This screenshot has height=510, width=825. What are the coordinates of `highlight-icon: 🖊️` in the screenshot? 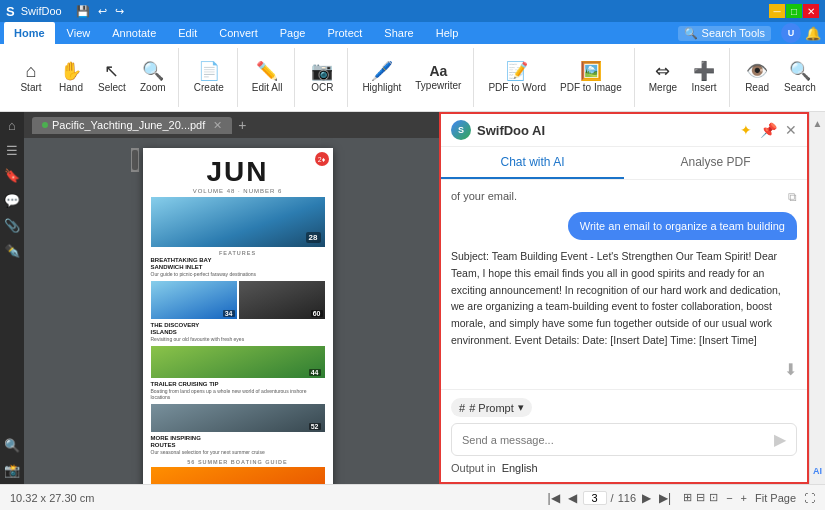 It's located at (382, 71).